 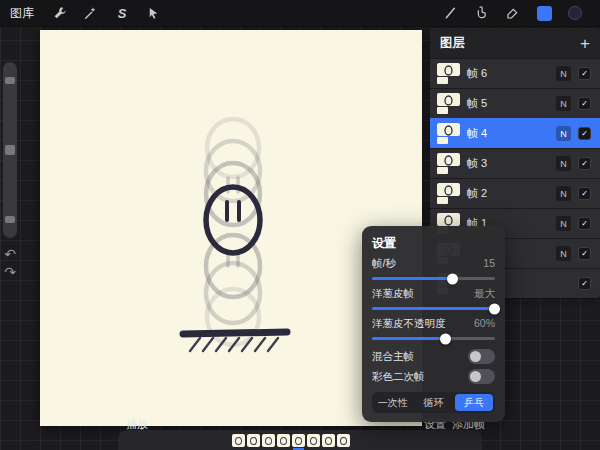 What do you see at coordinates (434, 268) in the screenshot?
I see `fps-slider-group: 帧/秒 15` at bounding box center [434, 268].